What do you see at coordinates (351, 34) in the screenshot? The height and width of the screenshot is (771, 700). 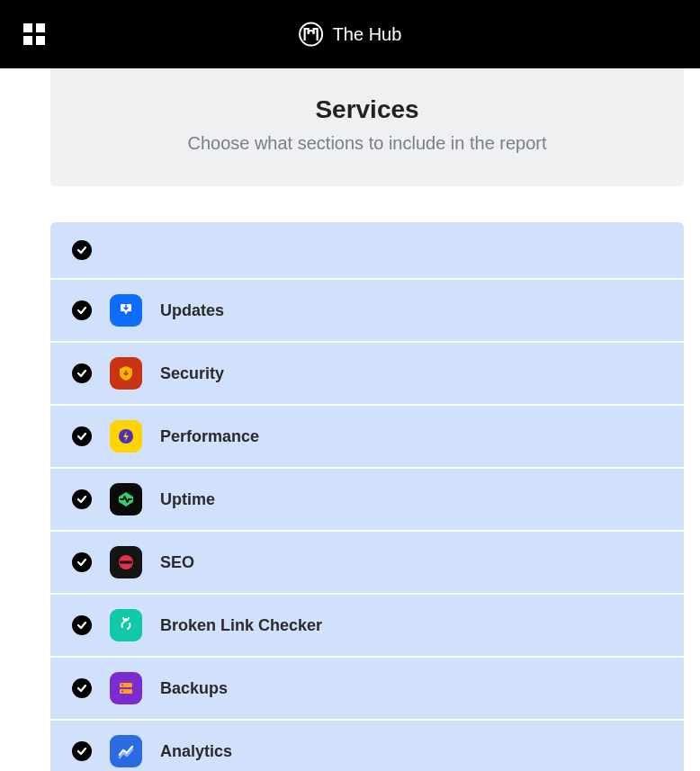 I see `brand: The Hub` at bounding box center [351, 34].